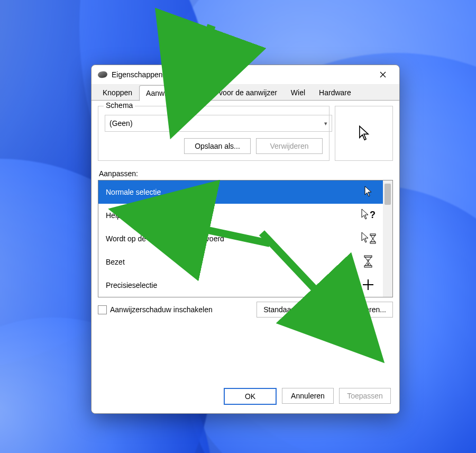 The width and height of the screenshot is (476, 453). I want to click on list-scrollbar, so click(388, 239).